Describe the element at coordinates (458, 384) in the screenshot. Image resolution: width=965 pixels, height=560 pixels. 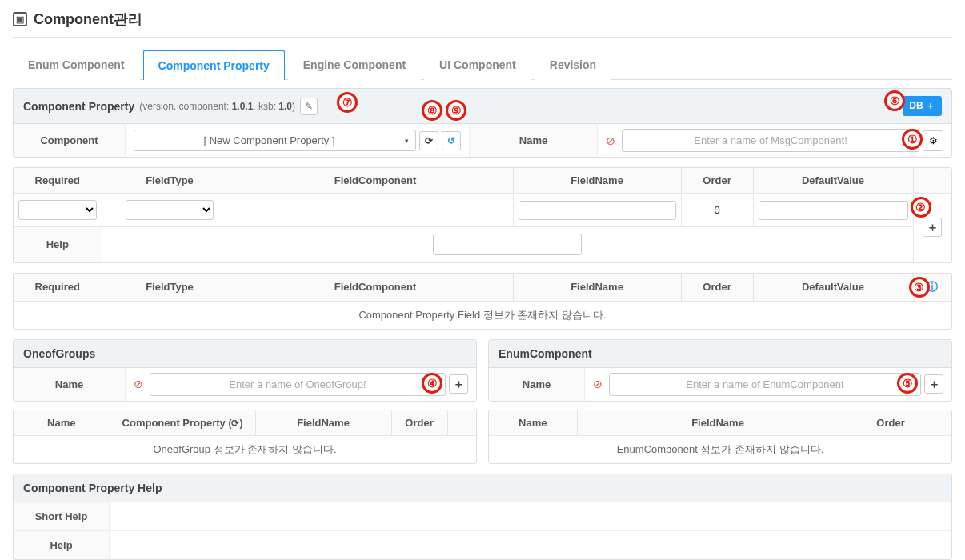
I see `add-oneofgroup-button: ＋` at that location.